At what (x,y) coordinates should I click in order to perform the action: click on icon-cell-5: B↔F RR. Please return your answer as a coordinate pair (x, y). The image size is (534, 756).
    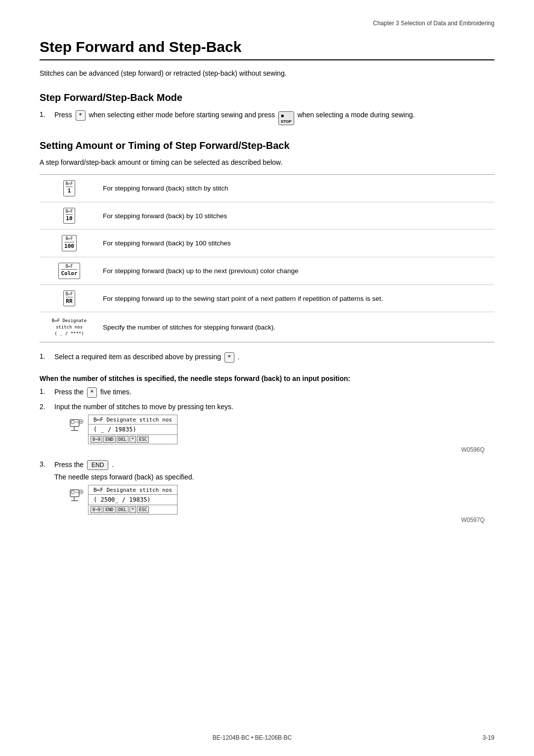
    Looking at the image, I should click on (69, 299).